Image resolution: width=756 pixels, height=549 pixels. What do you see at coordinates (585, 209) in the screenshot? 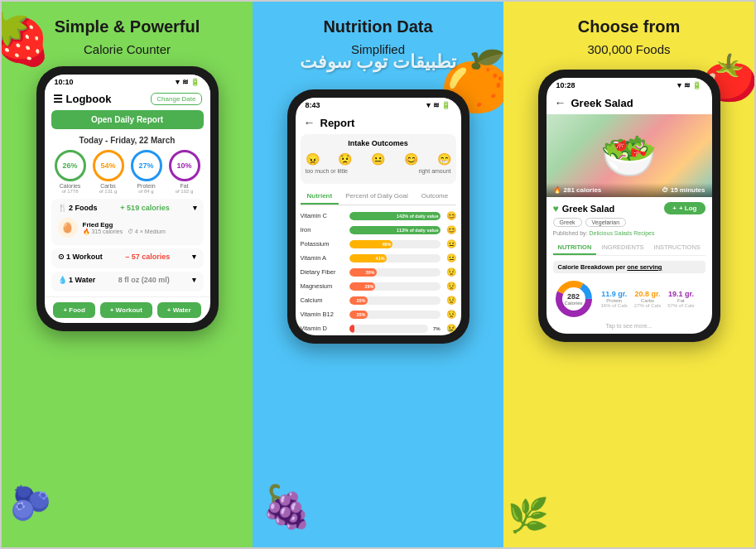
I see `salad-name-with-heart: ♥ Greek Salad` at bounding box center [585, 209].